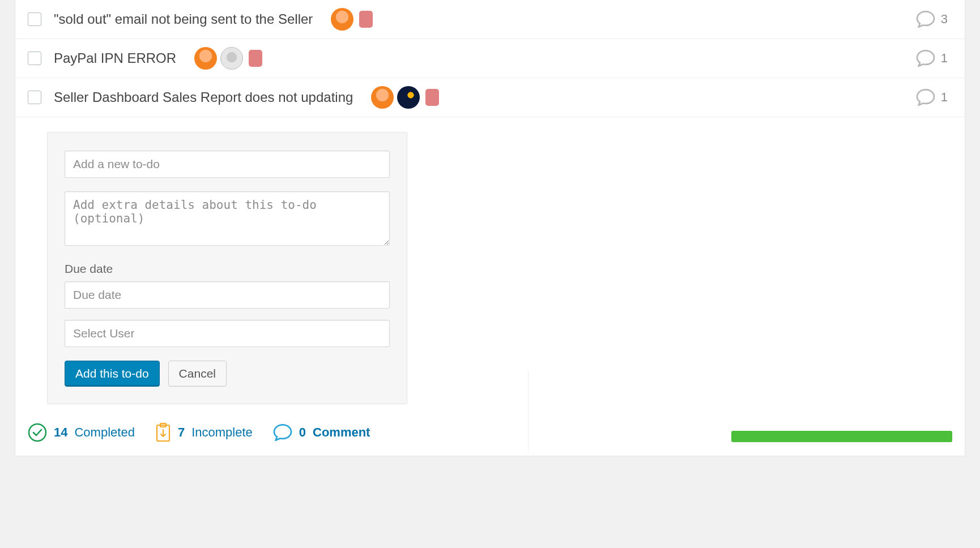 The width and height of the screenshot is (980, 548). Describe the element at coordinates (932, 19) in the screenshot. I see `comment-count-badge: 3` at that location.